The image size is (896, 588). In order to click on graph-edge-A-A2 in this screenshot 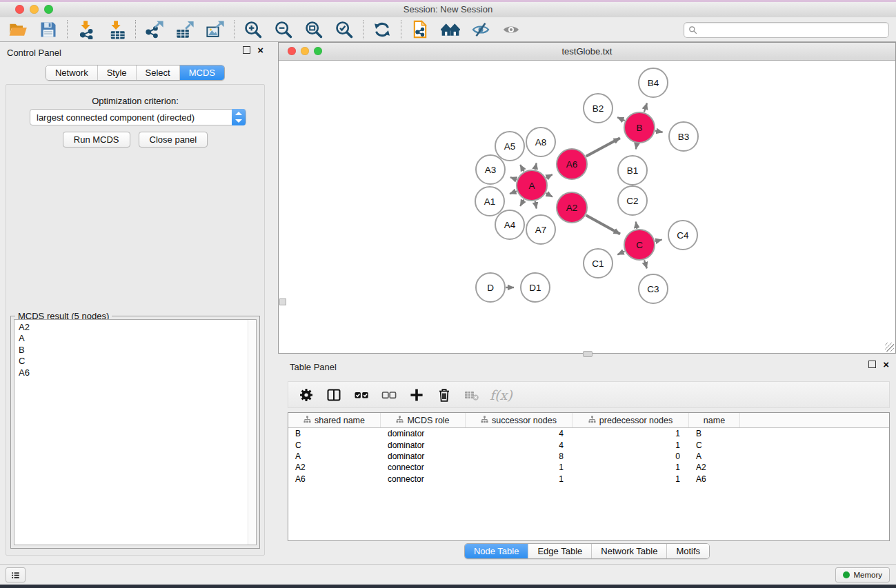, I will do `click(549, 194)`.